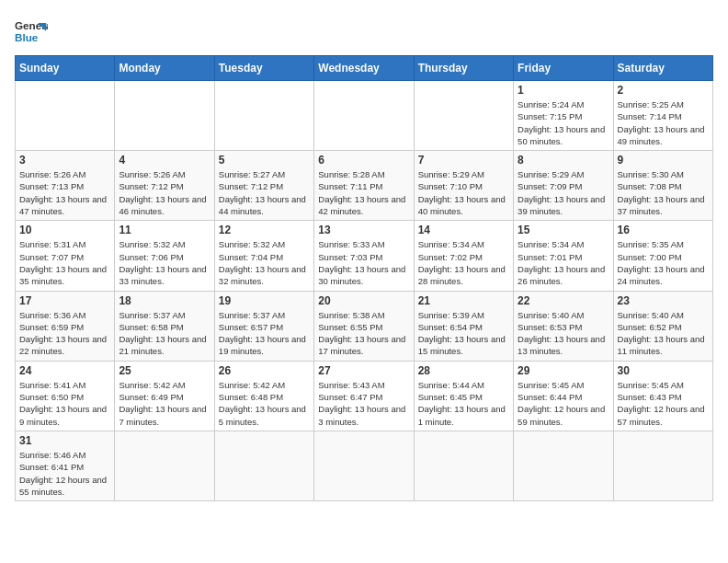  I want to click on calendar-cell: 18Sunrise: 5:37 AM Sunset: 6:58 PM Dayli…, so click(165, 326).